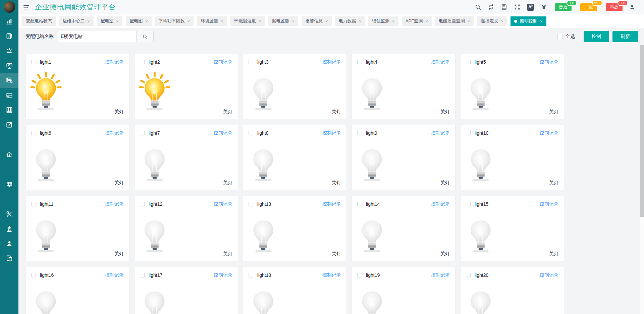  I want to click on sidebar-item-solar, so click(9, 184).